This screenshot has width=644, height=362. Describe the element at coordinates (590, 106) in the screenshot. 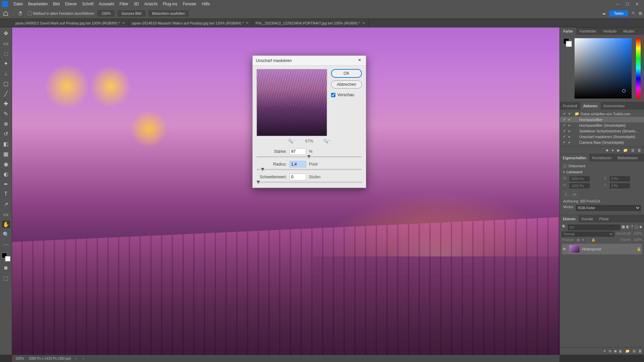

I see `tab-actions: Aktionen` at that location.